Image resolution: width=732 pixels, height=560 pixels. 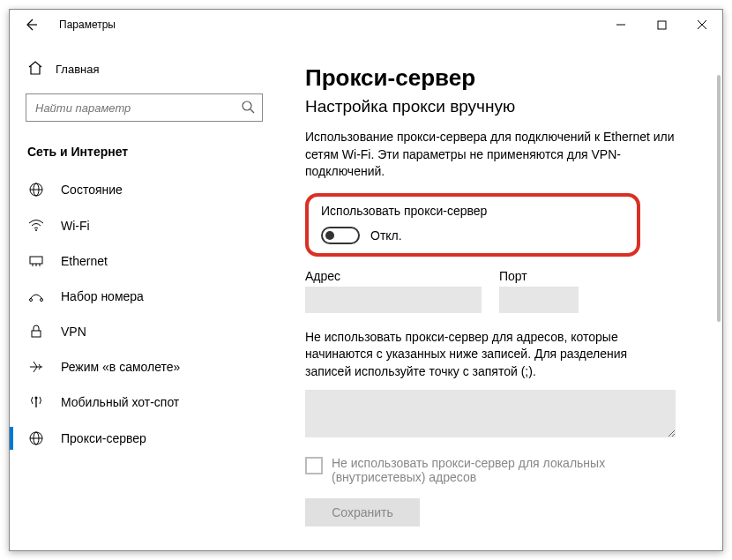 What do you see at coordinates (473, 225) in the screenshot?
I see `highlight-annotation: Использовать прокси-сервер Откл.` at bounding box center [473, 225].